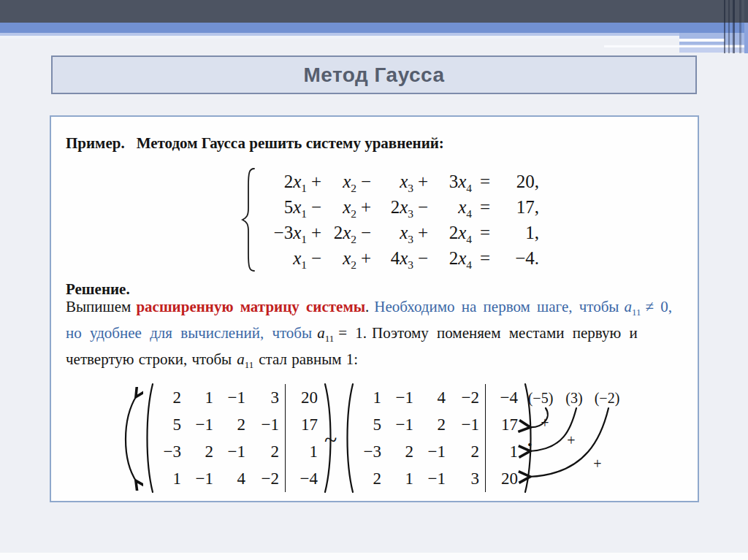 The width and height of the screenshot is (748, 560). I want to click on equation-cell: 20,, so click(519, 181).